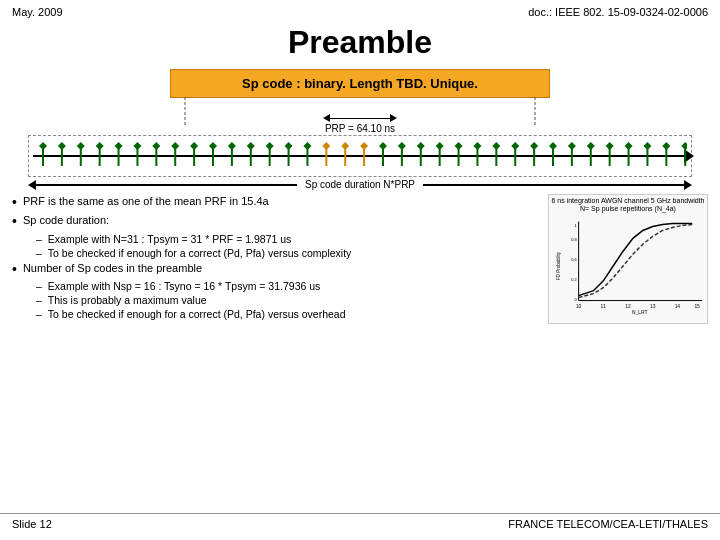 The image size is (720, 540). I want to click on bullet-1-text: PRF is the same as one of the mean PRF i…, so click(146, 202).